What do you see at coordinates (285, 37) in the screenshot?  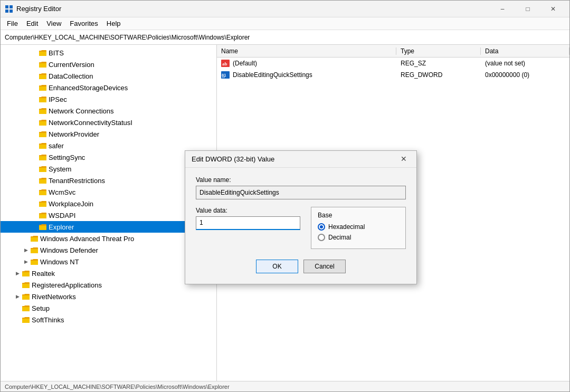 I see `address-bar: Computer\HKEY_LOCAL_MACHINE\SOFTWARE\Pol…` at bounding box center [285, 37].